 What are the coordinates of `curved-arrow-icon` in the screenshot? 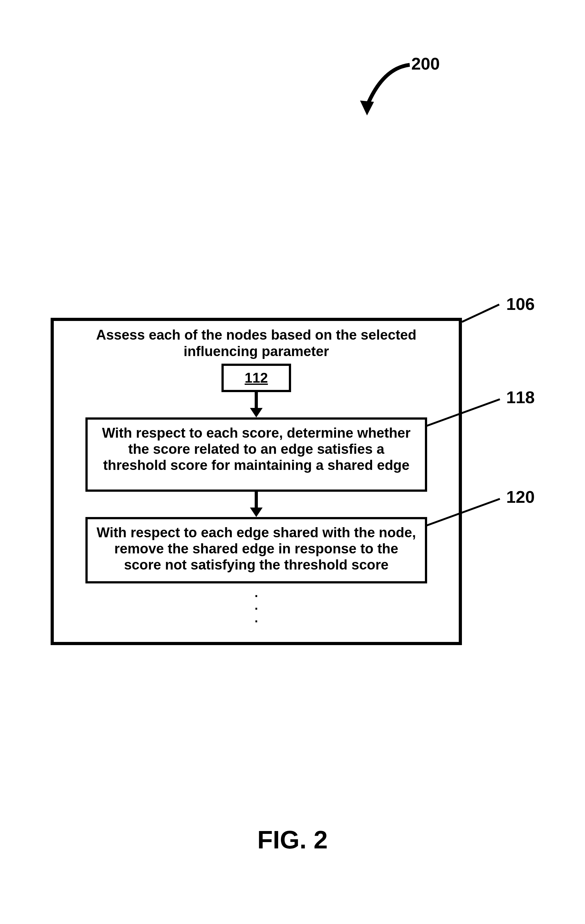 It's located at (382, 92).